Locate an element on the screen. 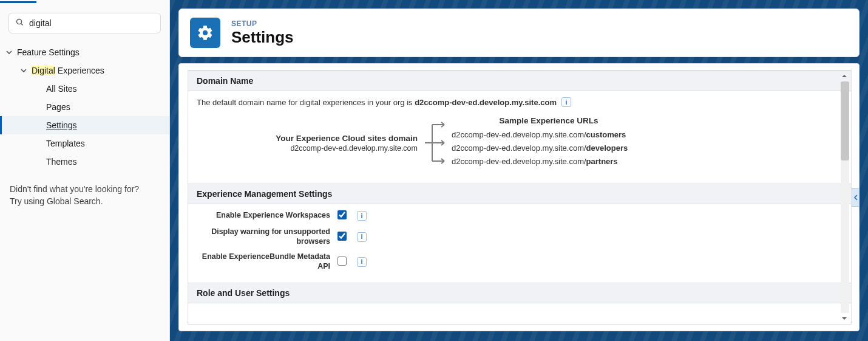 The height and width of the screenshot is (341, 868). diagram-left-label: Your Experience Cloud sites domain is located at coordinates (307, 139).